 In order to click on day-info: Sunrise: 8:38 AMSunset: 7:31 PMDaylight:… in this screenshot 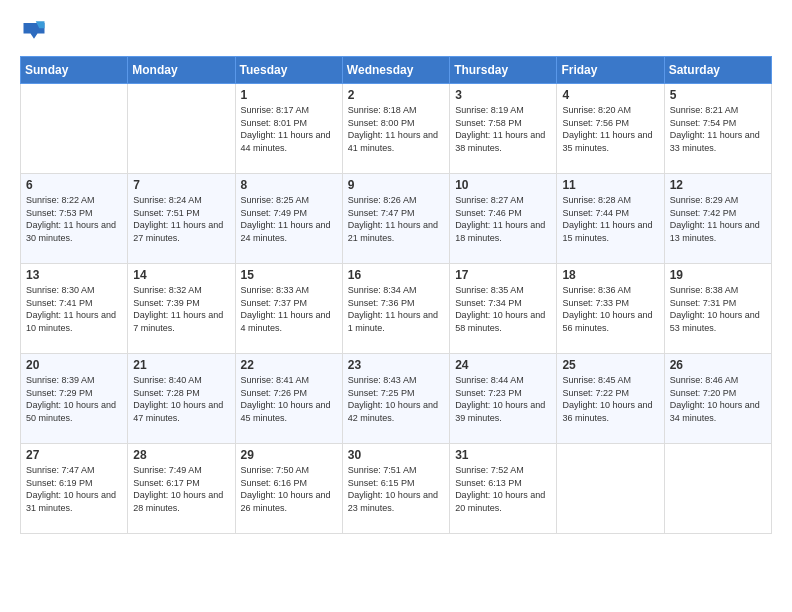, I will do `click(718, 309)`.